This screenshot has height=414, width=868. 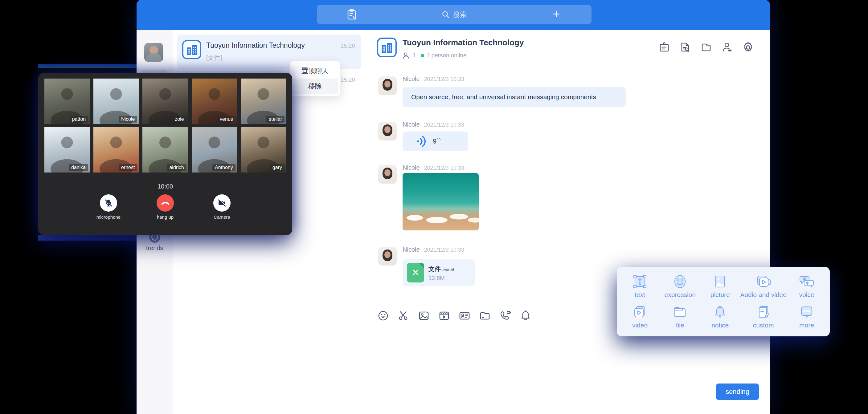 I want to click on panel-item-audio-video: Audio and video, so click(x=763, y=286).